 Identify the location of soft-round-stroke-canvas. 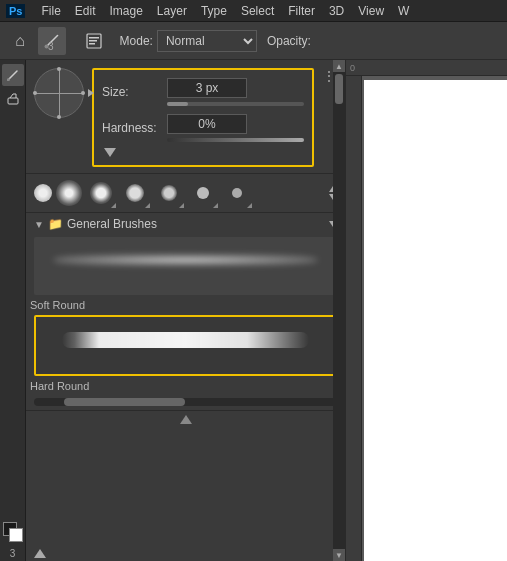
(186, 272).